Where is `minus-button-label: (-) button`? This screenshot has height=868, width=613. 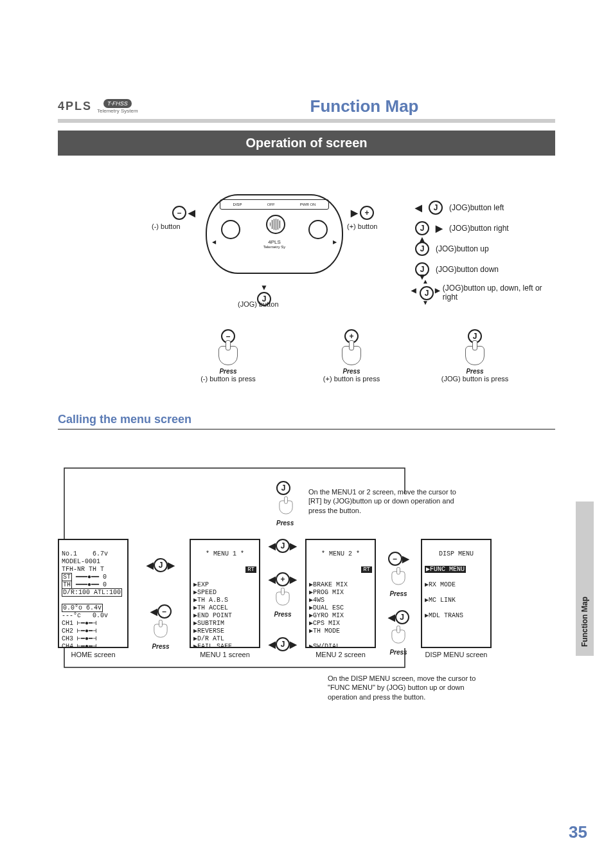 minus-button-label: (-) button is located at coordinates (166, 226).